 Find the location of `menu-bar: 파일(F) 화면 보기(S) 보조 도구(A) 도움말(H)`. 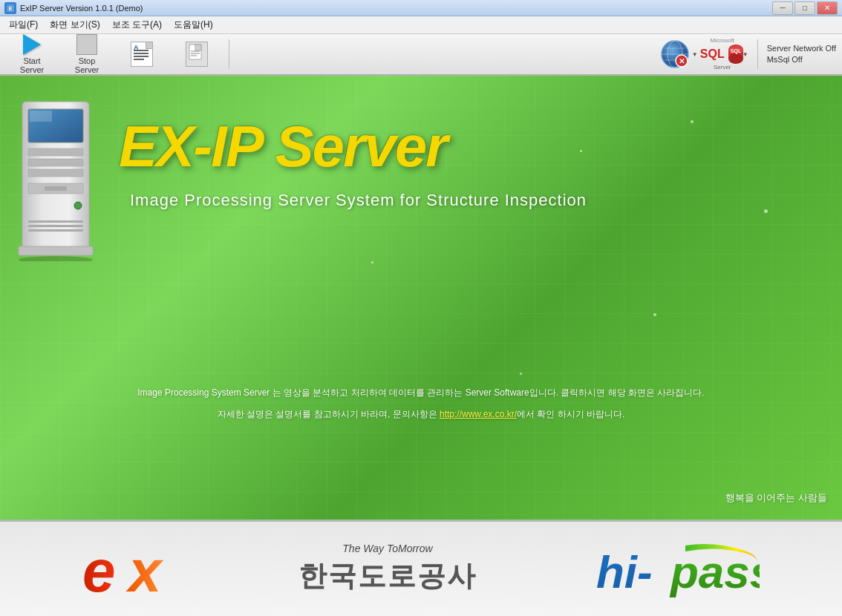

menu-bar: 파일(F) 화면 보기(S) 보조 도구(A) 도움말(H) is located at coordinates (421, 25).